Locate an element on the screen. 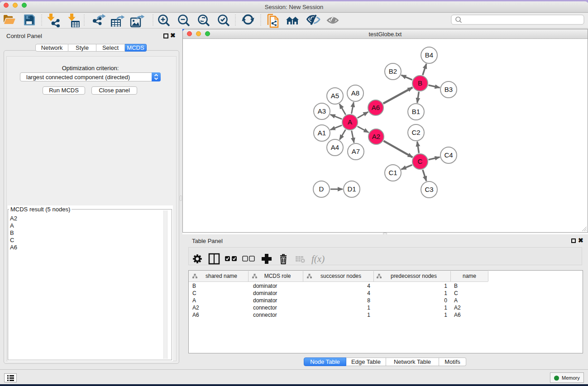 Image resolution: width=588 pixels, height=386 pixels. svg-text: B3 is located at coordinates (449, 90).